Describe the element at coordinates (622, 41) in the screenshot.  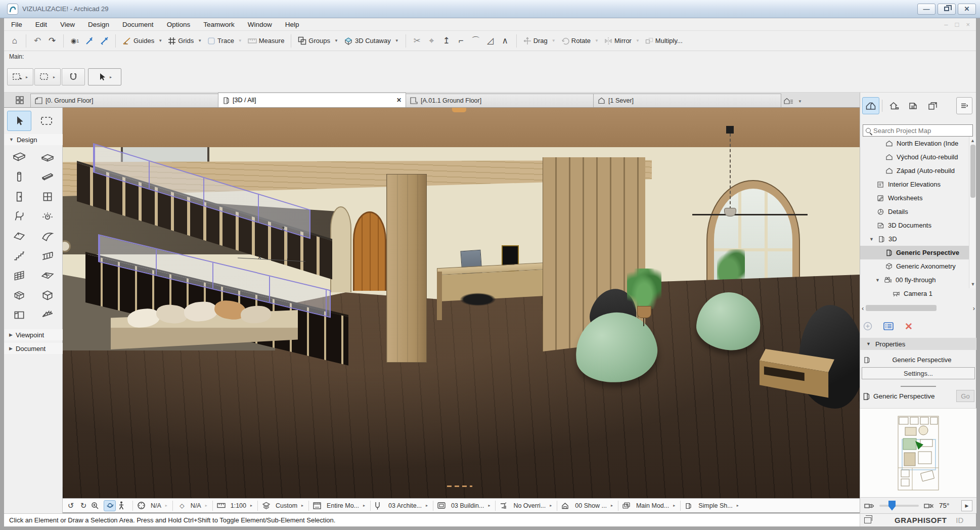
I see `mirror-button: Mirror▼` at that location.